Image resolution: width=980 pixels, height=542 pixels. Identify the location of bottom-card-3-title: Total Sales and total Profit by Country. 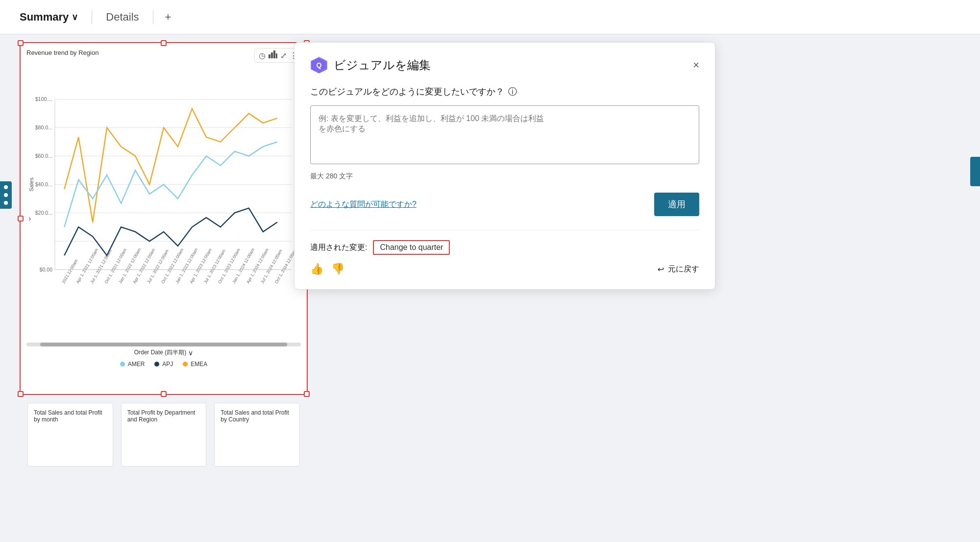
(255, 416).